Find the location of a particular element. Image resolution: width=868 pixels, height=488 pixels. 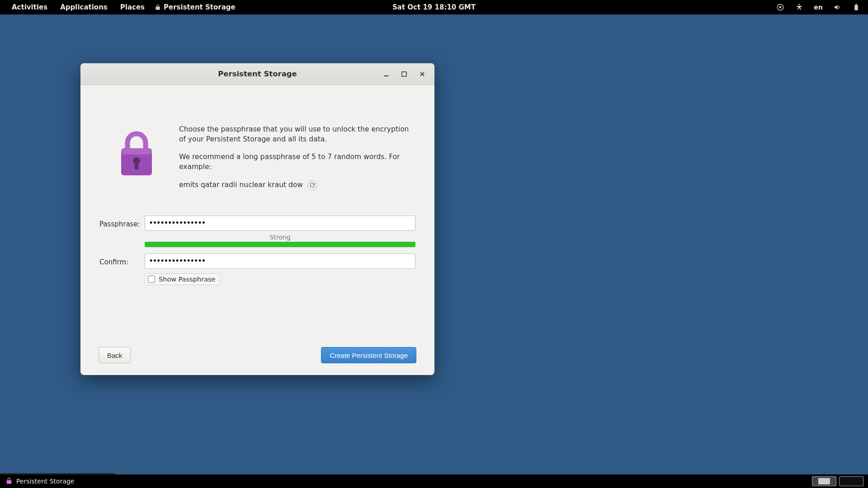

passphrase-label: Passphrase: is located at coordinates (119, 223).